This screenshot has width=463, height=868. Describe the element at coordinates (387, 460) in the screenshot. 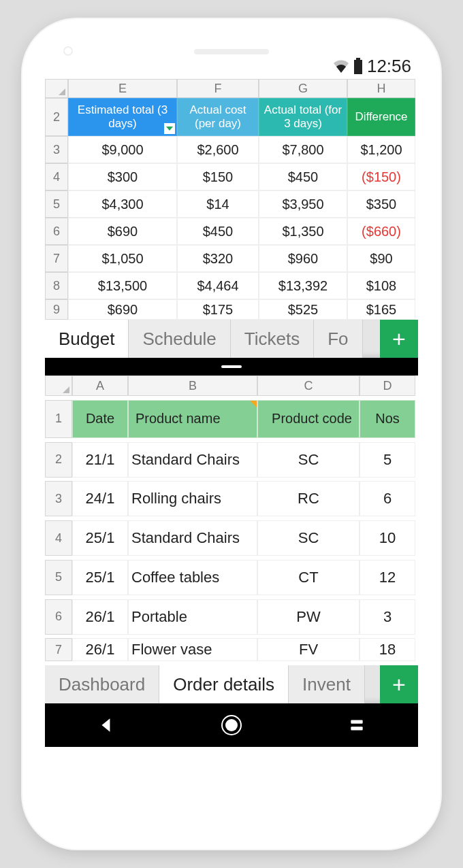

I see `cell: 5` at that location.